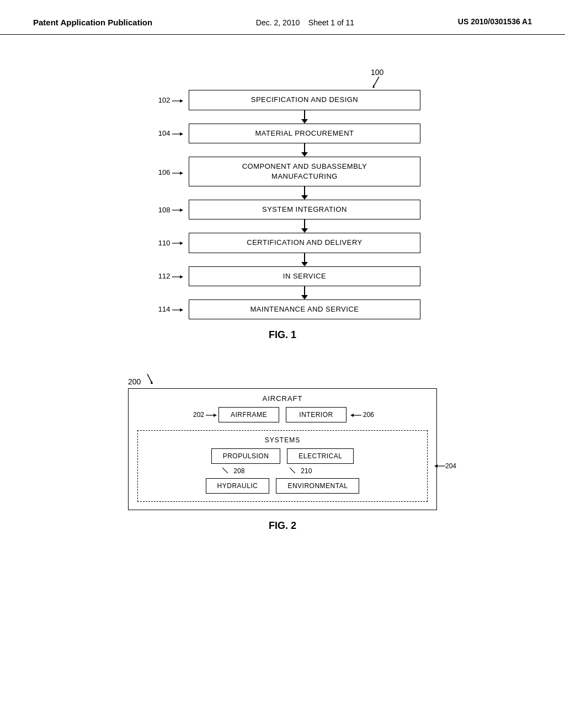  I want to click on flow-row-106: 106 COMPONENT AND SUBASSEMBLY MANUFACTUR…, so click(282, 172).